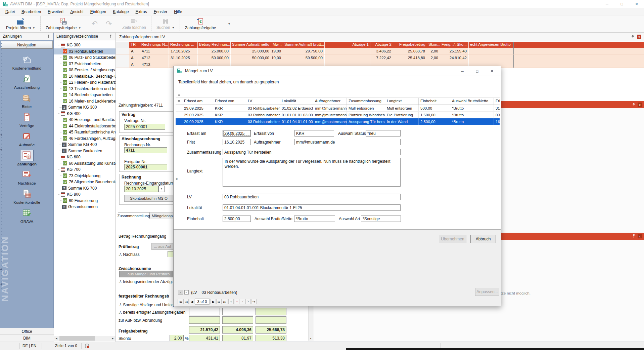 Image resolution: width=644 pixels, height=350 pixels. Describe the element at coordinates (201, 24) in the screenshot. I see `payment-release-button: € Zahlungsfreigabe` at that location.